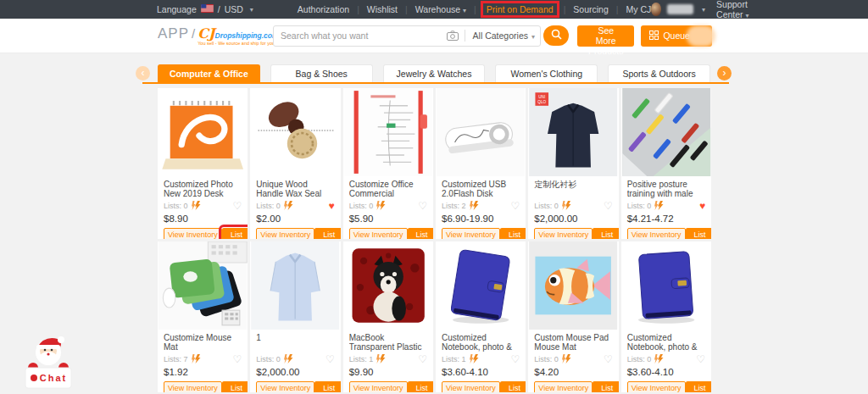  What do you see at coordinates (196, 205) in the screenshot?
I see `lightning-icon` at bounding box center [196, 205].